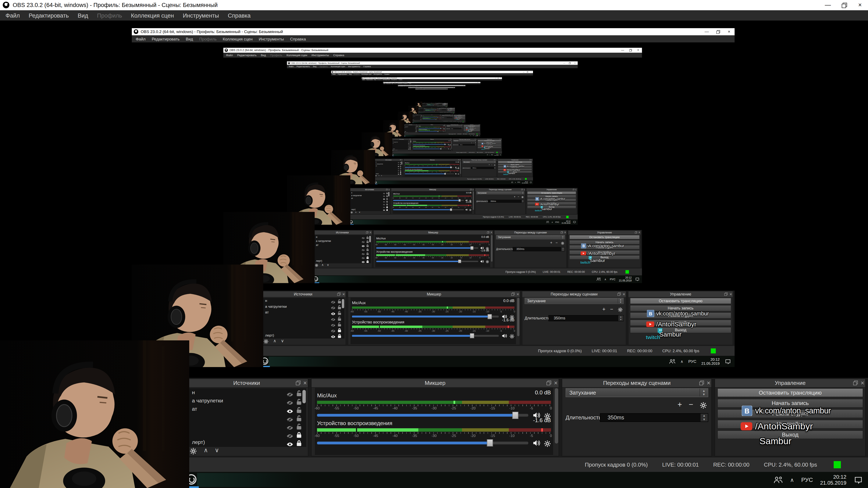  Describe the element at coordinates (704, 418) in the screenshot. I see `spinner-arrows-icon: ▲▼` at that location.